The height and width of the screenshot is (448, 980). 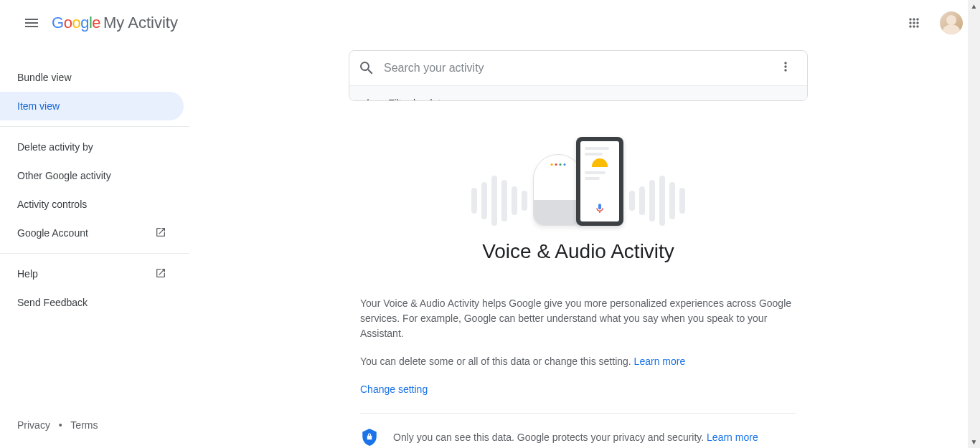 What do you see at coordinates (418, 100) in the screenshot?
I see `filter-label: Filter by date` at bounding box center [418, 100].